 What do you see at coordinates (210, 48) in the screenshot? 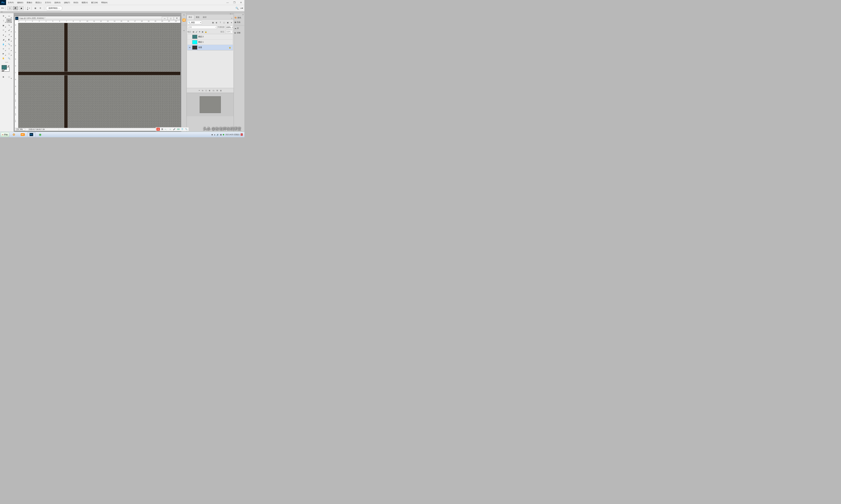
I see `layer-item-background: 👁 背景 🔒` at bounding box center [210, 48].